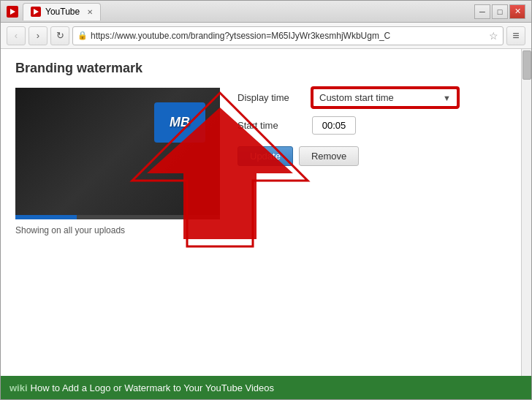 This screenshot has width=532, height=400. I want to click on status-wiki-label: wiki, so click(19, 388).